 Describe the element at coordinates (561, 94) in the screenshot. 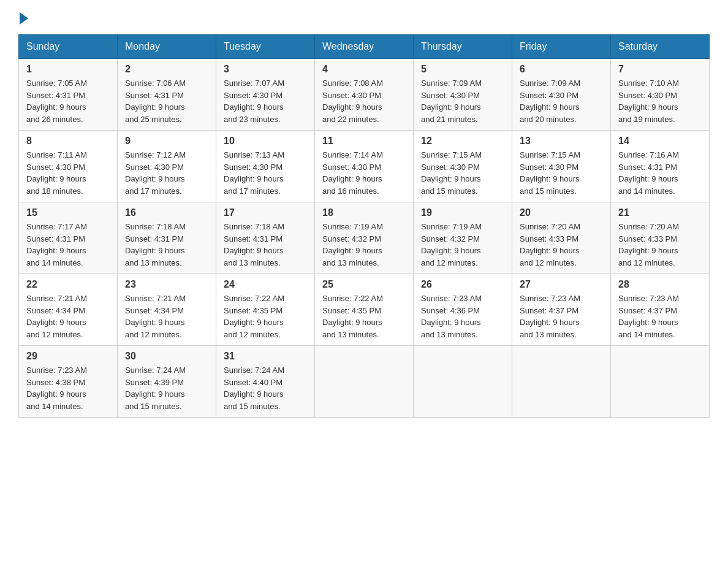

I see `calendar-cell: 6 Sunrise: 7:09 AM Sunset: 4:30 PM Dayli…` at that location.